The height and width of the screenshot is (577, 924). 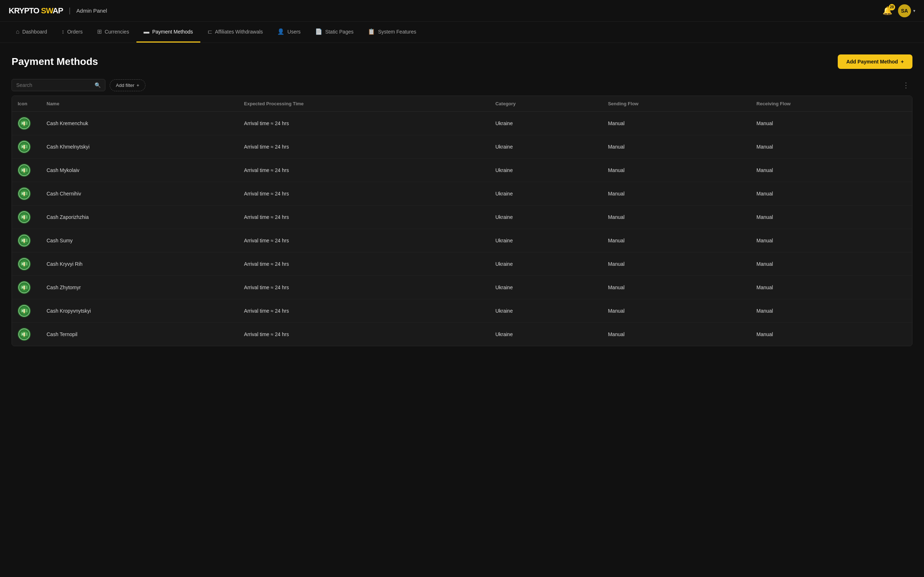 I want to click on table-header: IconNameExpected Processing TimeCategory…, so click(x=462, y=104).